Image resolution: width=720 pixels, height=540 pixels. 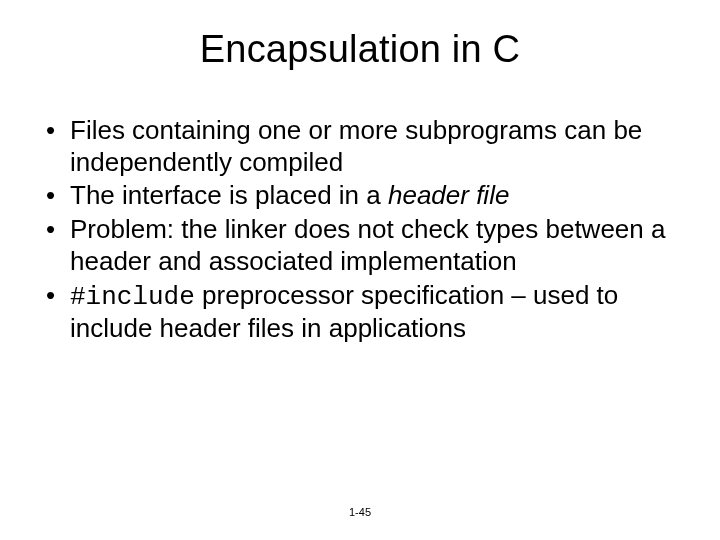 I want to click on bullet-text: Problem: the linker does not check types…, so click(x=368, y=245).